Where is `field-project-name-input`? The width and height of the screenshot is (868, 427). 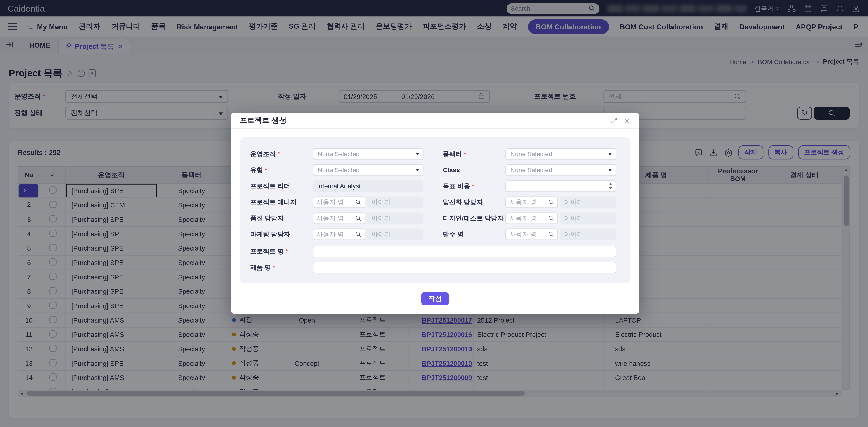
field-project-name-input is located at coordinates (464, 251).